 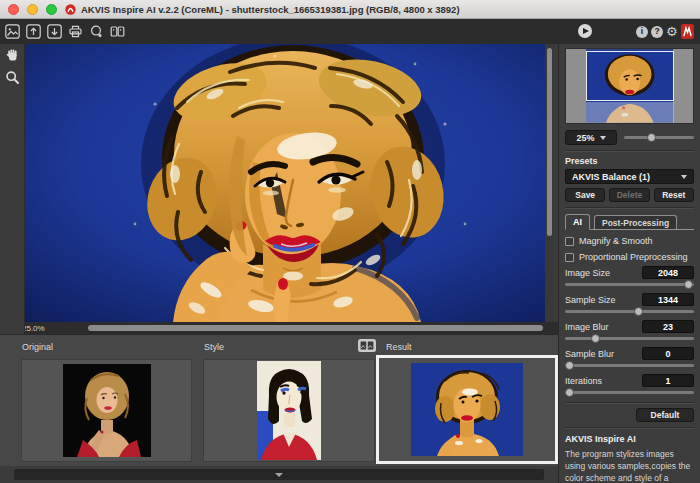 I want to click on tab-ai: AI, so click(x=578, y=222).